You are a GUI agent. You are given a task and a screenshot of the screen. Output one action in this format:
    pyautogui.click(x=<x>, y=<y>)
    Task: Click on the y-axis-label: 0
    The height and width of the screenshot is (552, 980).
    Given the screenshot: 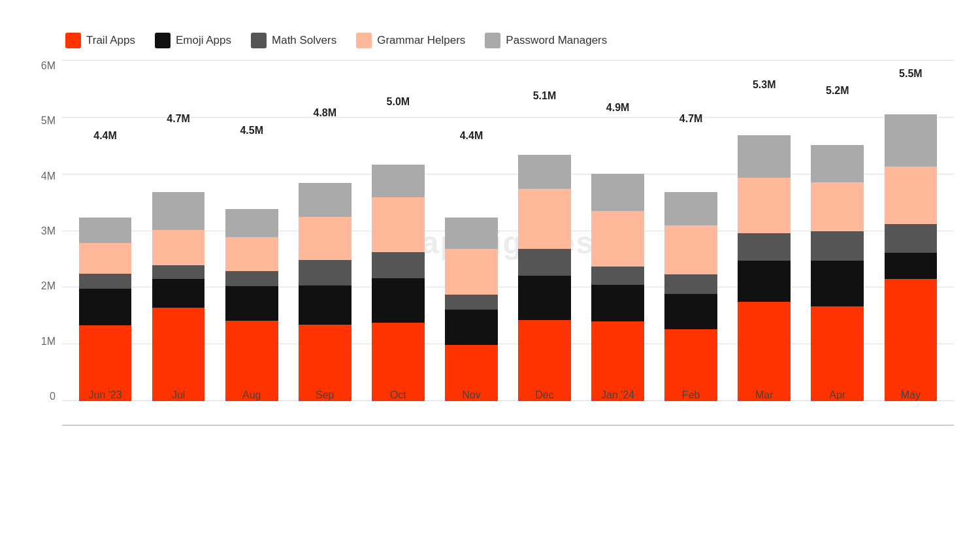 What is the action you would take?
    pyautogui.click(x=44, y=397)
    